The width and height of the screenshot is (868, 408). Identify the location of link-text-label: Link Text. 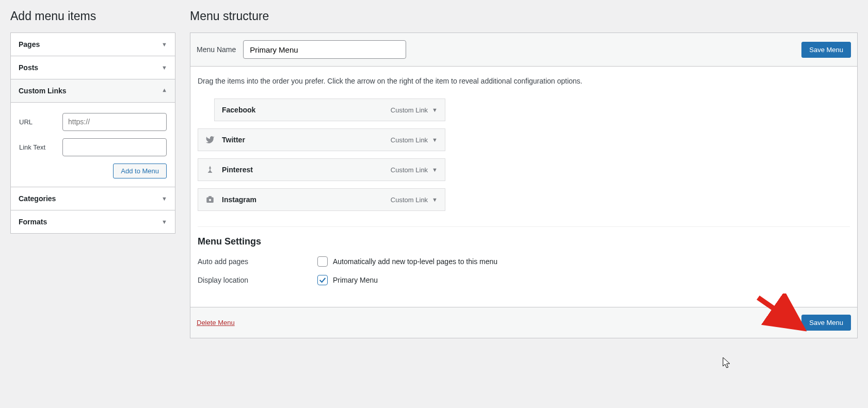
(41, 148).